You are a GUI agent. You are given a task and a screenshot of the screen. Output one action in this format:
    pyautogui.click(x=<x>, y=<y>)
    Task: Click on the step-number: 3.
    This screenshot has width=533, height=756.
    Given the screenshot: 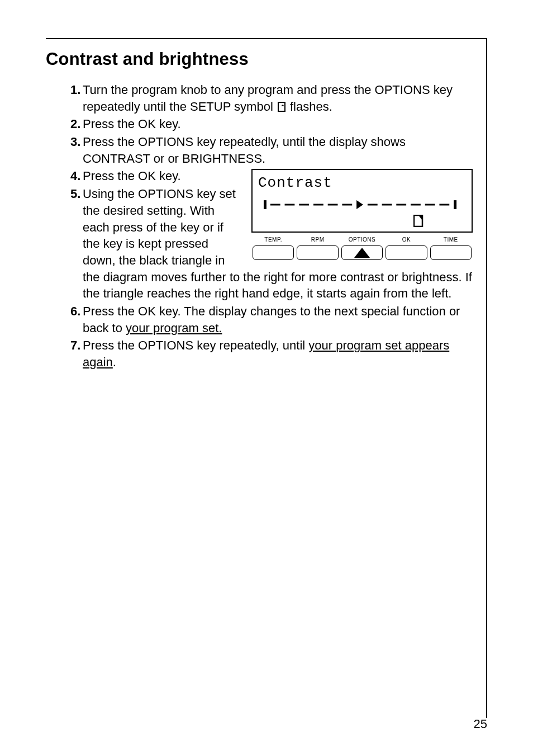 What is the action you would take?
    pyautogui.click(x=75, y=142)
    